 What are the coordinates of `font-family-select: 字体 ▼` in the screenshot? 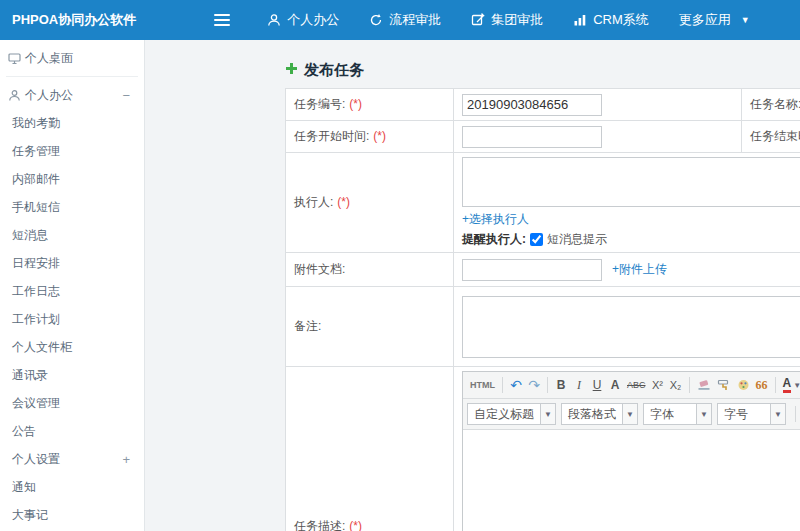 It's located at (678, 414).